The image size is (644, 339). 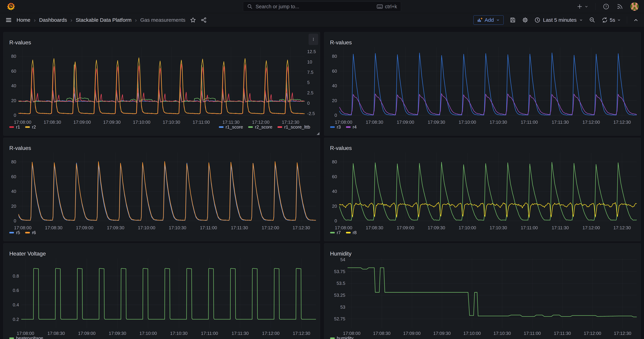 I want to click on series-line-r5, so click(x=167, y=192).